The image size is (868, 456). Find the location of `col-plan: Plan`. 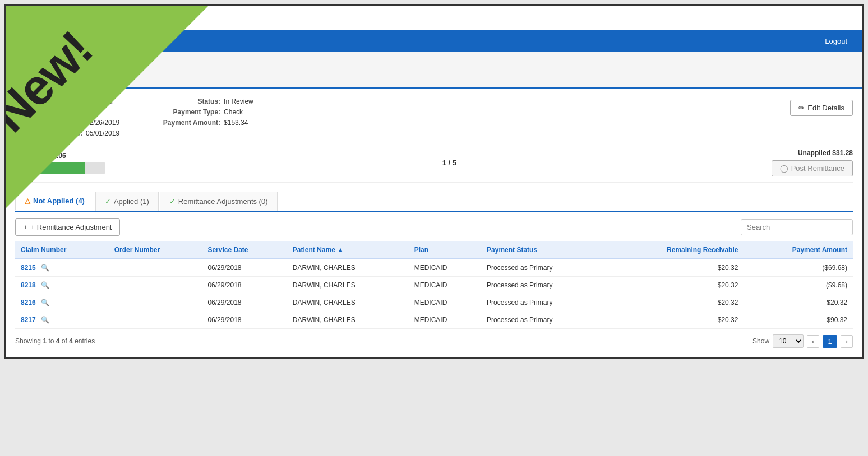

col-plan: Plan is located at coordinates (445, 250).